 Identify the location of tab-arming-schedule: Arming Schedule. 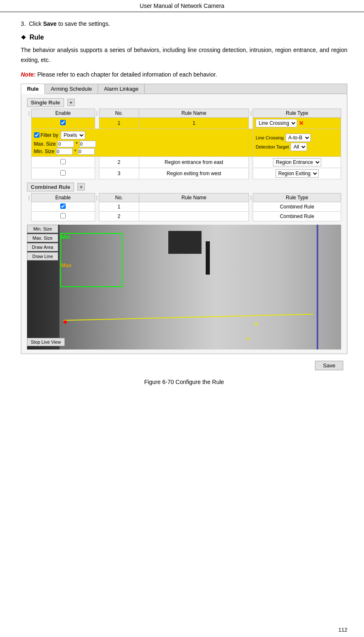
(71, 89).